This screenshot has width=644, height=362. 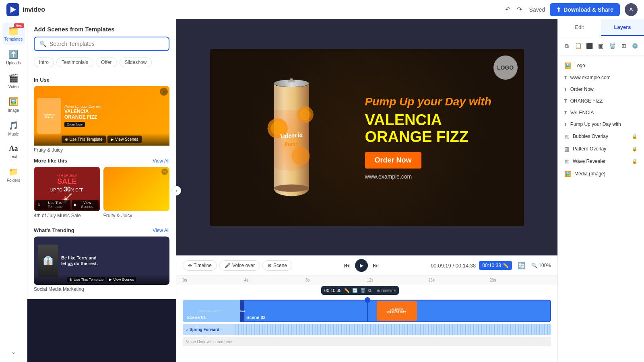 I want to click on layer-valencia: T VALENCIA, so click(x=601, y=113).